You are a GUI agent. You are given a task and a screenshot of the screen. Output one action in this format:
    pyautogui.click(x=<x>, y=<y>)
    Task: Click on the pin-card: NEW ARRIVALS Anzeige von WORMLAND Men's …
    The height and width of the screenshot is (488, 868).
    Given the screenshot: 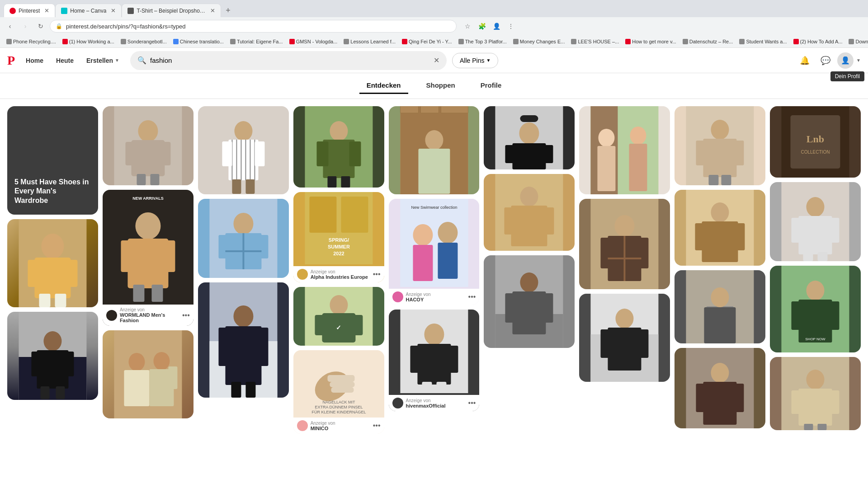 What is the action you would take?
    pyautogui.click(x=148, y=258)
    